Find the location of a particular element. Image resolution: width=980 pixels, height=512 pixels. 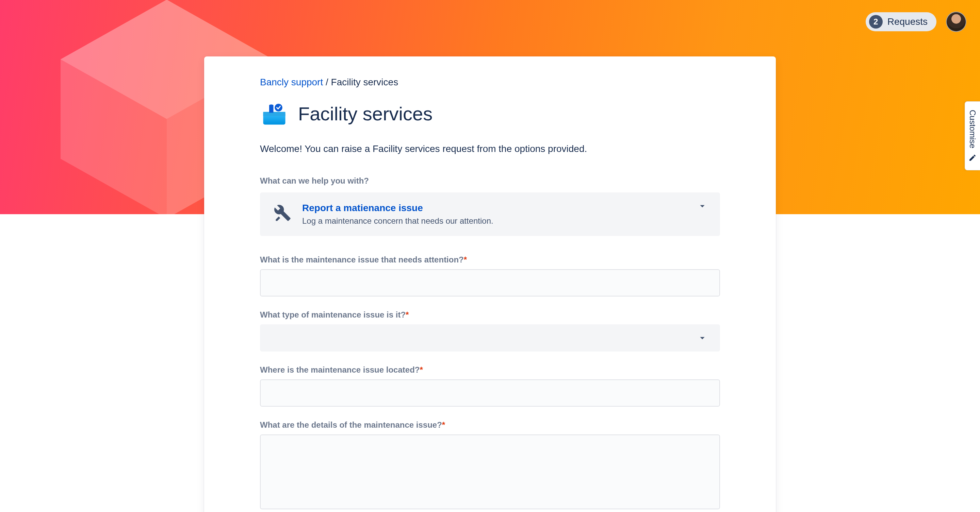

field-label-issue-type: What type of maintenance issue is it?* is located at coordinates (490, 315).